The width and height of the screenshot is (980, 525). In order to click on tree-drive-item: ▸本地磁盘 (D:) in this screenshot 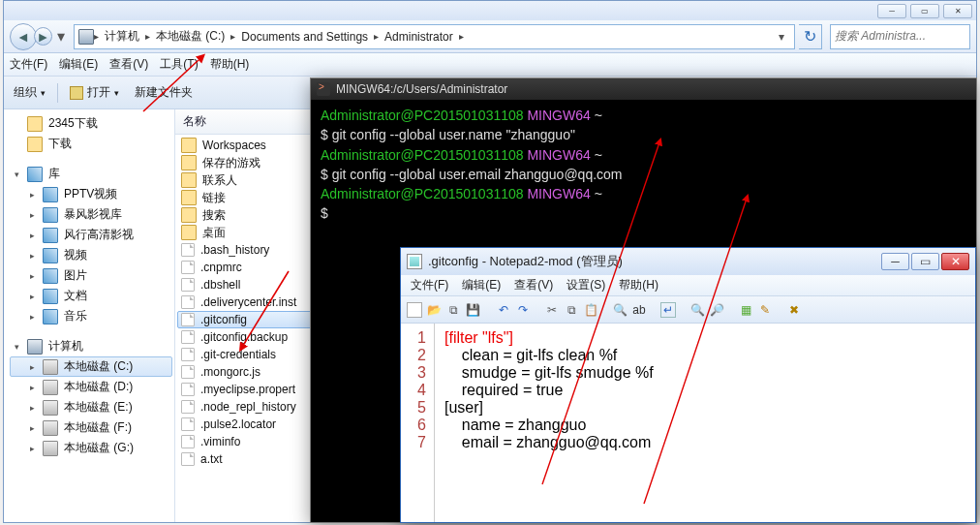, I will do `click(91, 387)`.